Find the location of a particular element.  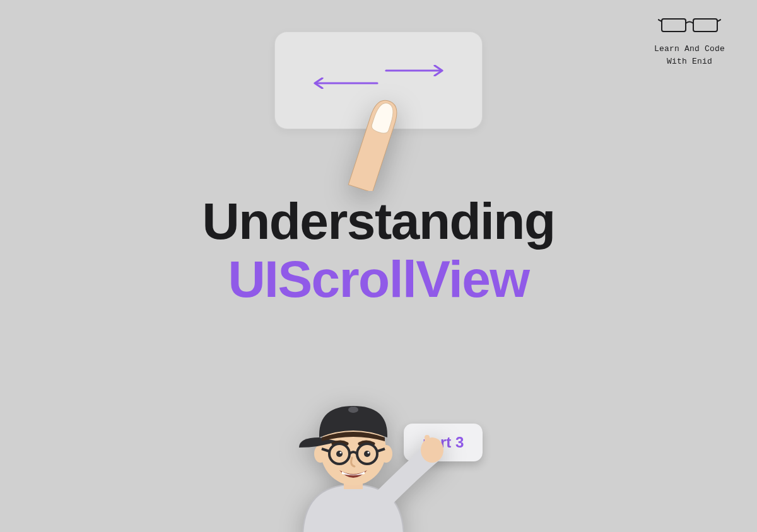

glasses-icon is located at coordinates (690, 25).